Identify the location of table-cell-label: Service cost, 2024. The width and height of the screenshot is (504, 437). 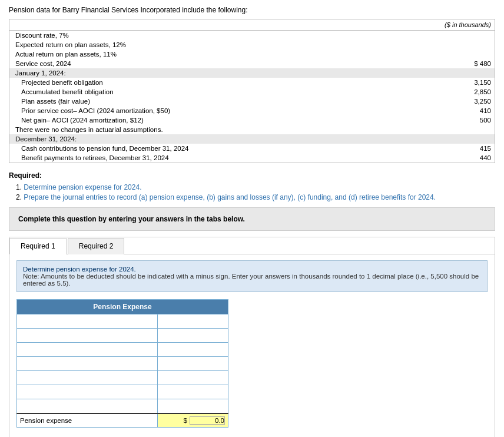
(167, 64).